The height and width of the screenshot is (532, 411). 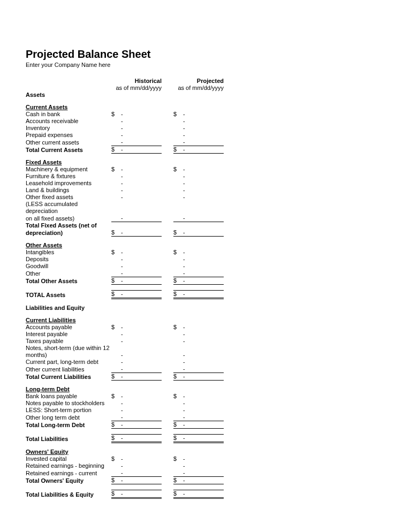 I want to click on historical-header: Historical, so click(x=136, y=81).